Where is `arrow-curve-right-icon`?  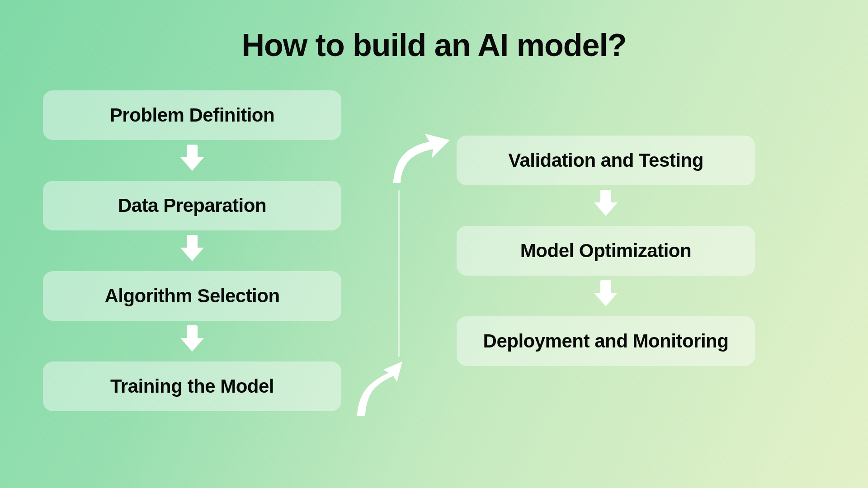
arrow-curve-right-icon is located at coordinates (416, 158).